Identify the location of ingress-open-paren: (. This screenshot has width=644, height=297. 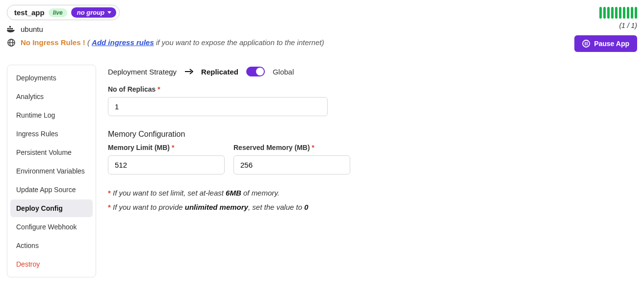
(89, 42).